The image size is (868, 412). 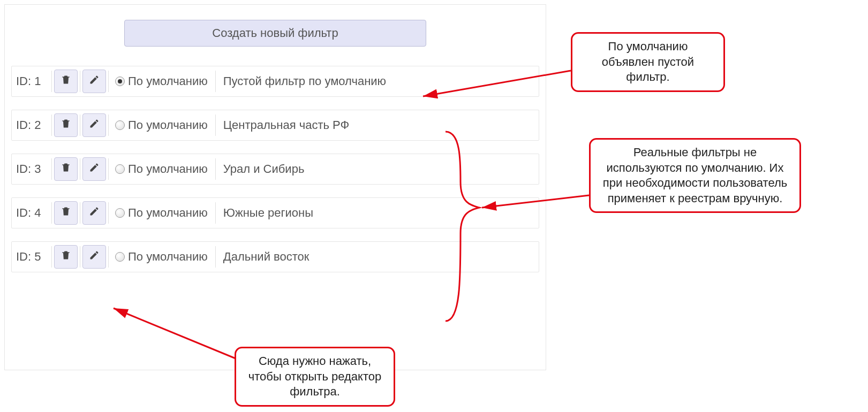 I want to click on filter-row: ID: 1По умолчаниюПустой фильтр по умолча…, so click(x=275, y=81).